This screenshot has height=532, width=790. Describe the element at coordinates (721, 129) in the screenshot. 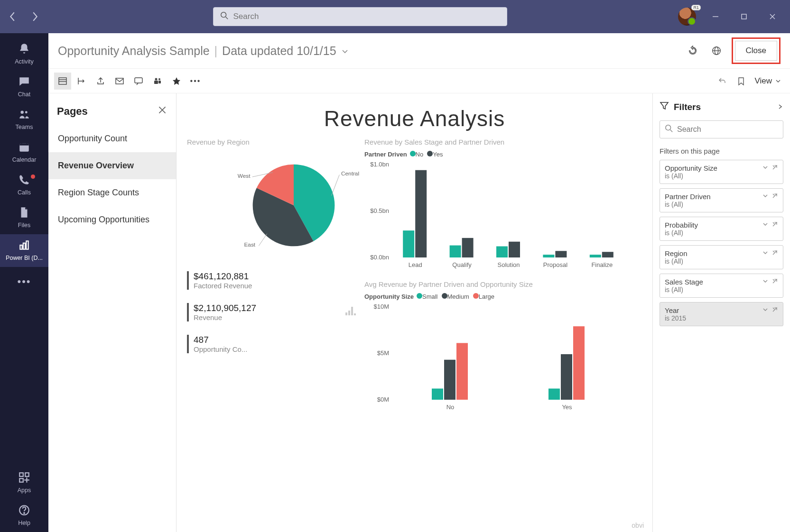

I see `filter-search` at that location.